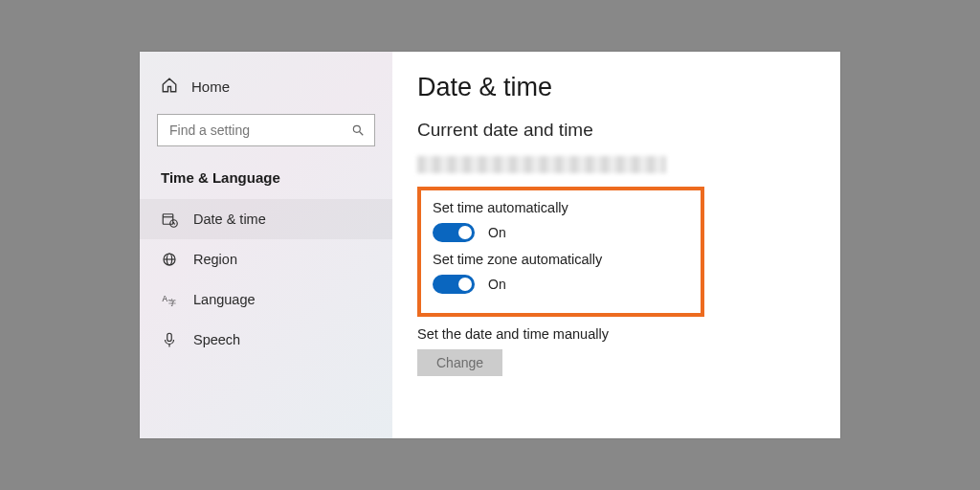 The image size is (980, 490). What do you see at coordinates (454, 233) in the screenshot?
I see `set-time-auto-toggle` at bounding box center [454, 233].